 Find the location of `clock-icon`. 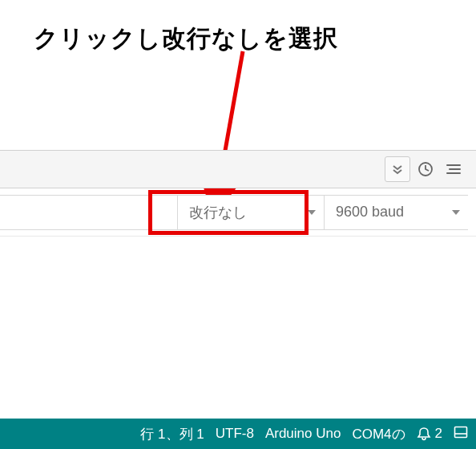

clock-icon is located at coordinates (426, 169).